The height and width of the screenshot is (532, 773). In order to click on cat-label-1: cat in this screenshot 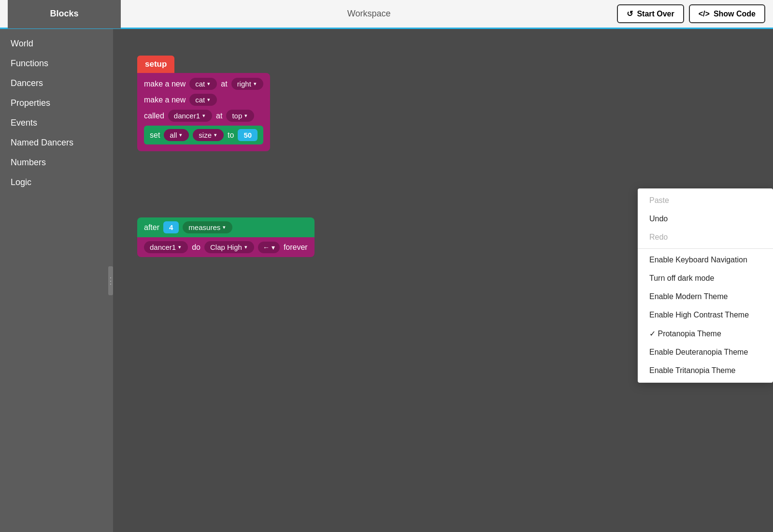, I will do `click(200, 84)`.